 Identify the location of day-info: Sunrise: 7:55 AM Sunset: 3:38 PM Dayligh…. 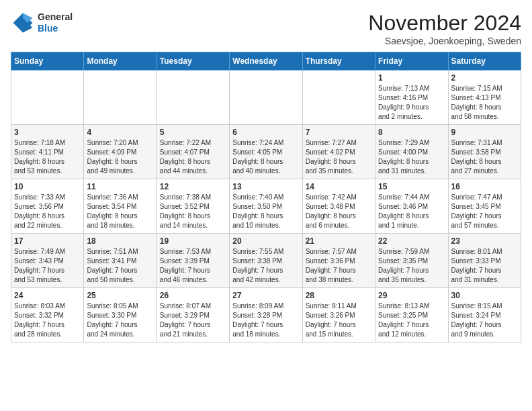
(266, 266).